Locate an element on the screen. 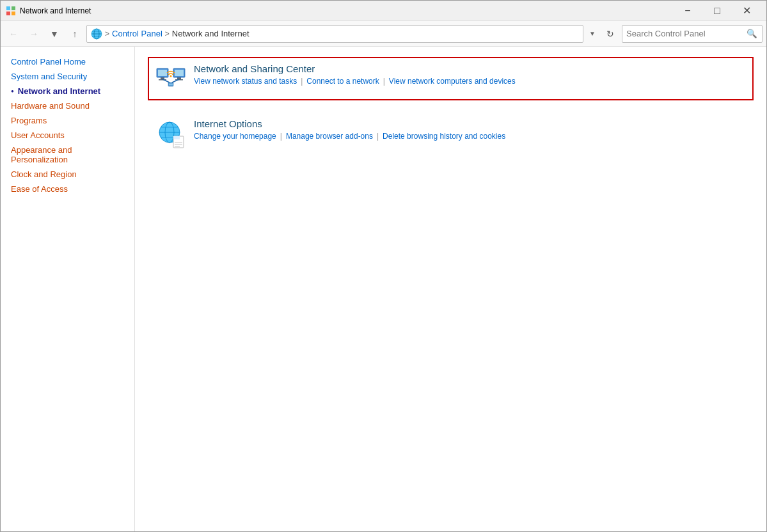 The width and height of the screenshot is (767, 532). connect-to-network-link: Connect to a network is located at coordinates (343, 81).